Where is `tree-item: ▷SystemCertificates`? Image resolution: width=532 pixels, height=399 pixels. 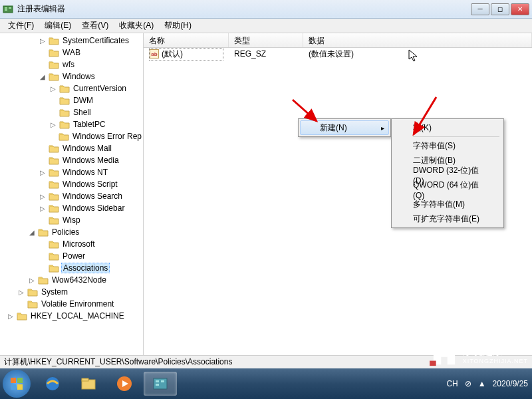
tree-item: ▷SystemCertificates is located at coordinates (72, 41).